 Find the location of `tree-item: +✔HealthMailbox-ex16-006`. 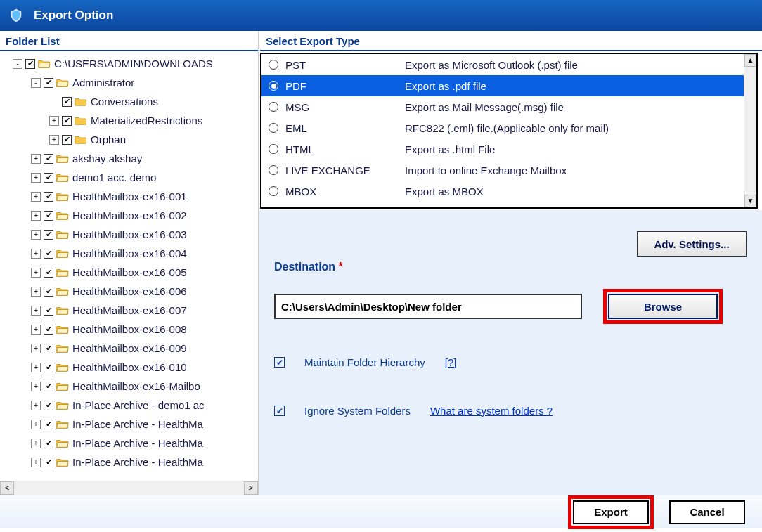

tree-item: +✔HealthMailbox-ex16-006 is located at coordinates (131, 291).